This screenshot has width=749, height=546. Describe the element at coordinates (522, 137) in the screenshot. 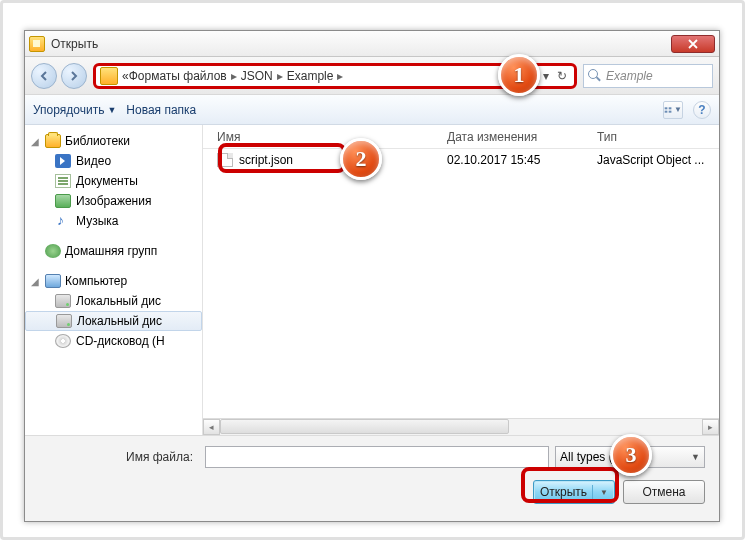

I see `column-header-date: Дата изменения` at that location.